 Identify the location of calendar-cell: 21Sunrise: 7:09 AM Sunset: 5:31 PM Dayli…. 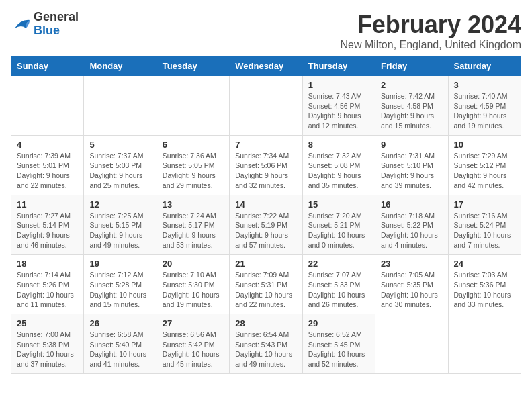
(266, 285).